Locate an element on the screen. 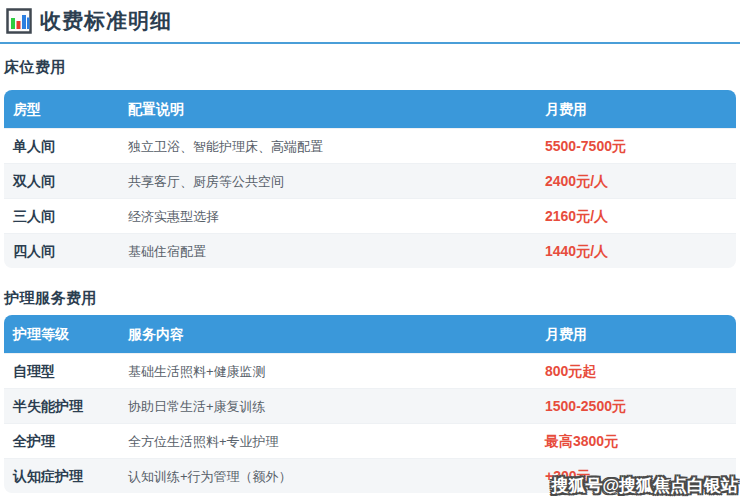 The width and height of the screenshot is (740, 500). table-header-row: 房型 配置说明 月费用 is located at coordinates (370, 109).